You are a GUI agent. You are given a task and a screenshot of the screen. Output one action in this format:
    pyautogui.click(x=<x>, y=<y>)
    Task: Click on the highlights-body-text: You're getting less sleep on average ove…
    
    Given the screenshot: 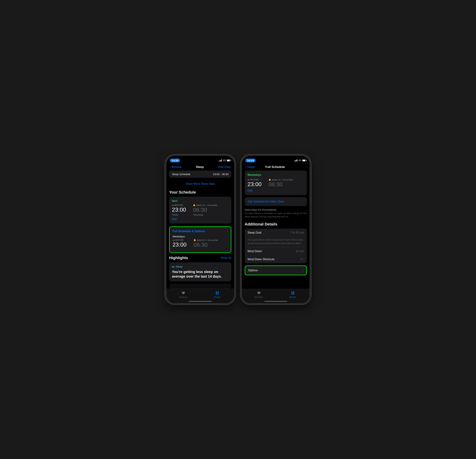 What is the action you would take?
    pyautogui.click(x=200, y=274)
    